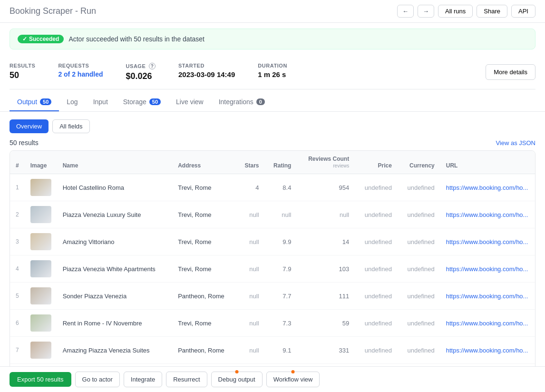  What do you see at coordinates (272, 323) in the screenshot?
I see `table-row: 6 Rent in Rome - IV Novembre Trevi, Rome…` at bounding box center [272, 323].